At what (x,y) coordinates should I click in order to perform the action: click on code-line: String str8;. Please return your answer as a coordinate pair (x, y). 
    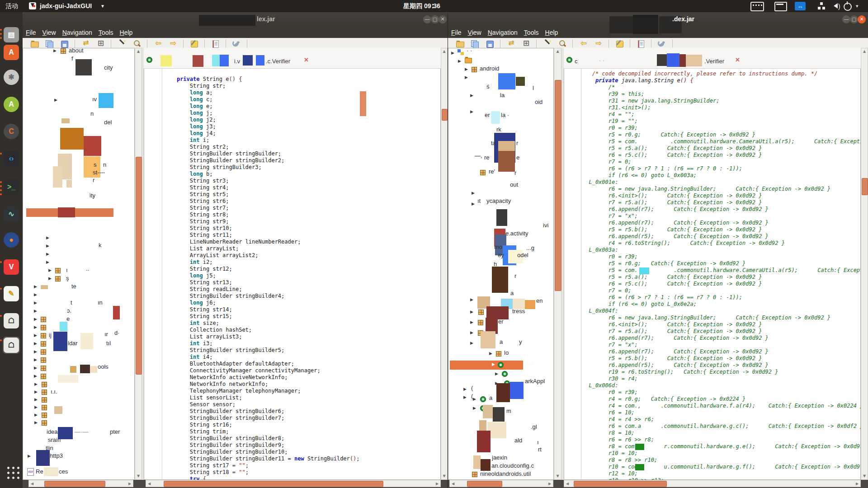
    Looking at the image, I should click on (302, 215).